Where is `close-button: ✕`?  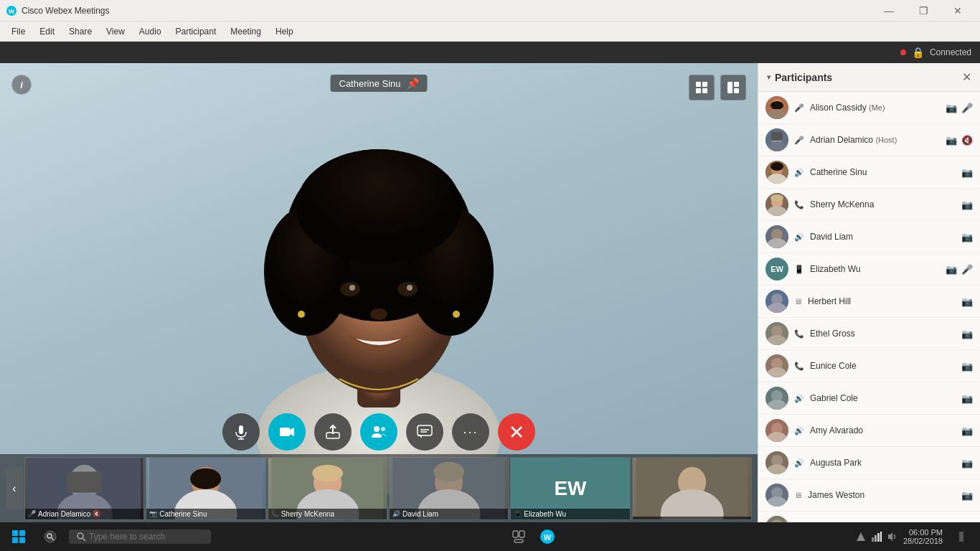
close-button: ✕ is located at coordinates (958, 11).